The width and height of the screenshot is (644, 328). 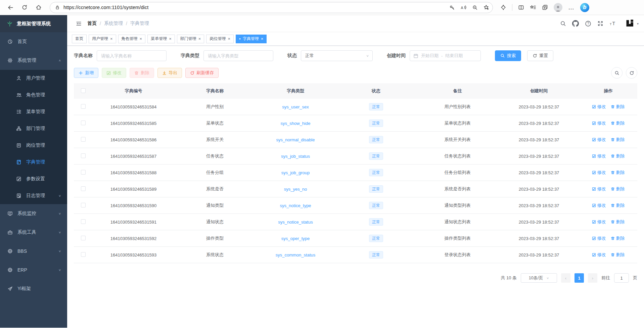 What do you see at coordinates (540, 56) in the screenshot?
I see `reset-button: 重置` at bounding box center [540, 56].